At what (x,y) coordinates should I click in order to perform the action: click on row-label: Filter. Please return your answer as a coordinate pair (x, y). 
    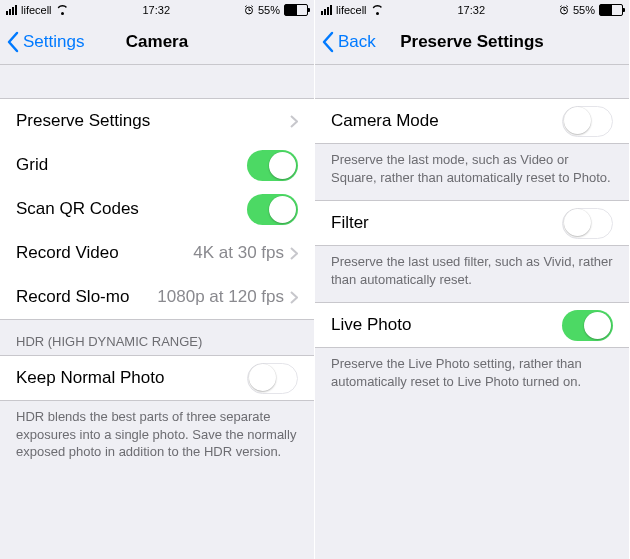
    Looking at the image, I should click on (446, 223).